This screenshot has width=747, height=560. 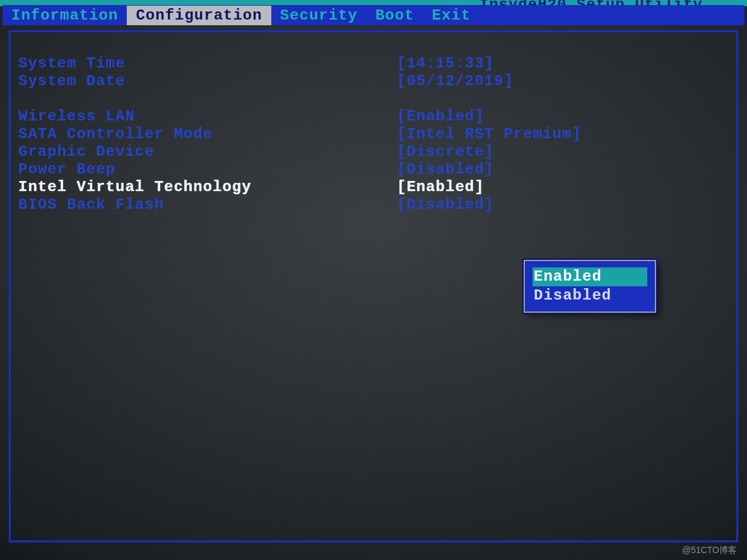 What do you see at coordinates (374, 99) in the screenshot?
I see `row-spacer` at bounding box center [374, 99].